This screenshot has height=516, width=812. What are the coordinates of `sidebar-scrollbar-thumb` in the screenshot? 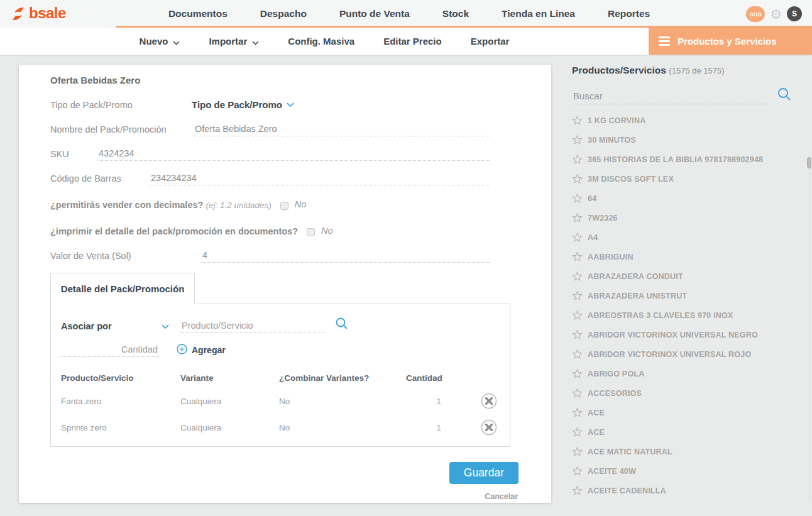 It's located at (809, 163).